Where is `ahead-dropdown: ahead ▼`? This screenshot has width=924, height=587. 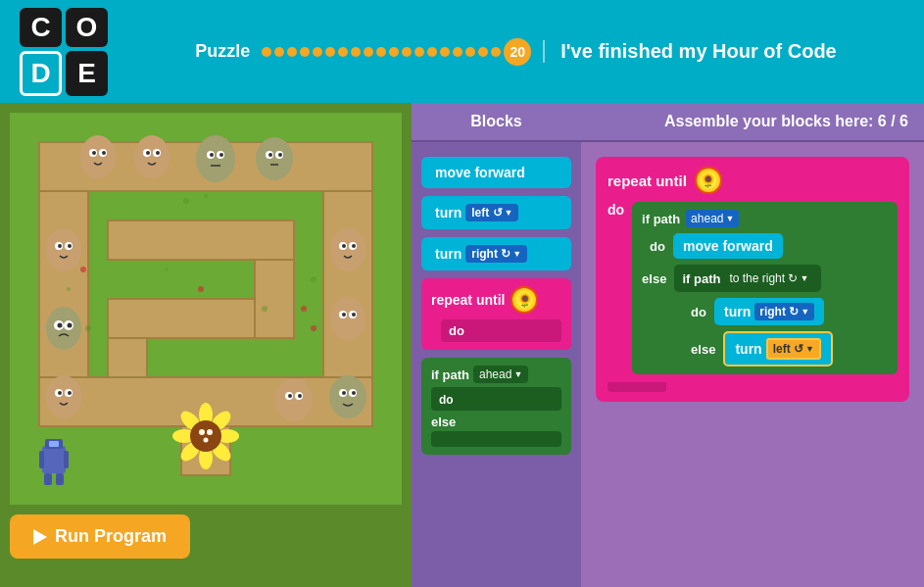
ahead-dropdown: ahead ▼ is located at coordinates (712, 219).